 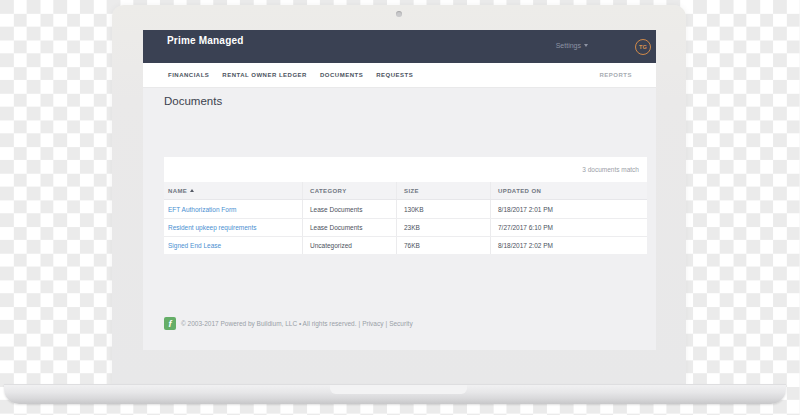 What do you see at coordinates (568, 209) in the screenshot?
I see `updated-on-cell: 8/18/2017 2:01 PM` at bounding box center [568, 209].